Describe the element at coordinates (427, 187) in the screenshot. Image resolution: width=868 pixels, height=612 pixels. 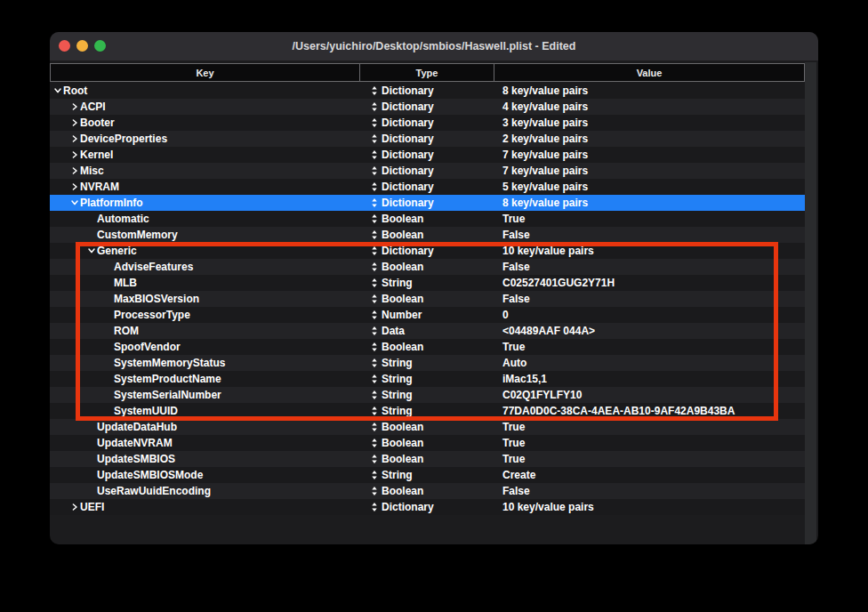
I see `table-row: NVRAMDictionary5 key/value pairs` at that location.